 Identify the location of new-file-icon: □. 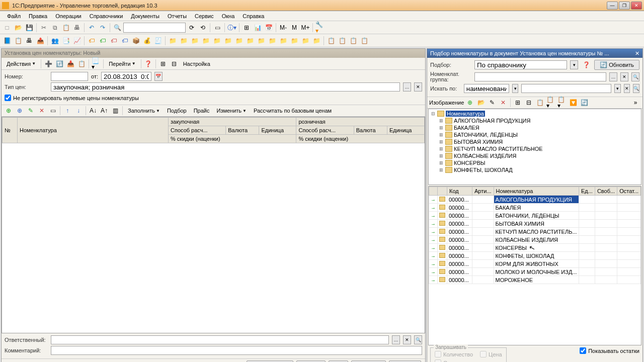
(7, 28).